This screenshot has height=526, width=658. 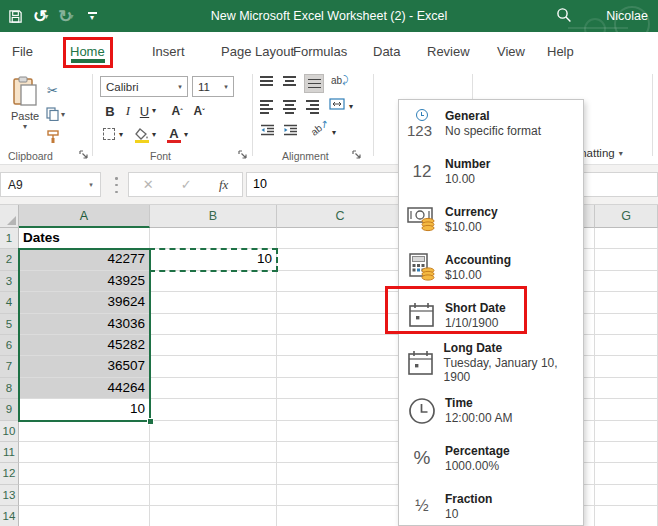 I want to click on row-header-9: 9, so click(x=10, y=410).